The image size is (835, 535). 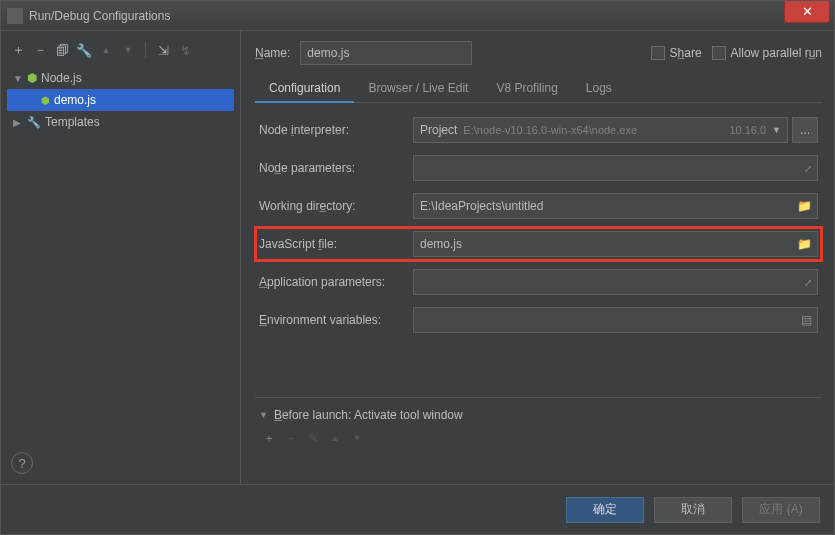 What do you see at coordinates (75, 100) in the screenshot?
I see `tree-label: demo.js` at bounding box center [75, 100].